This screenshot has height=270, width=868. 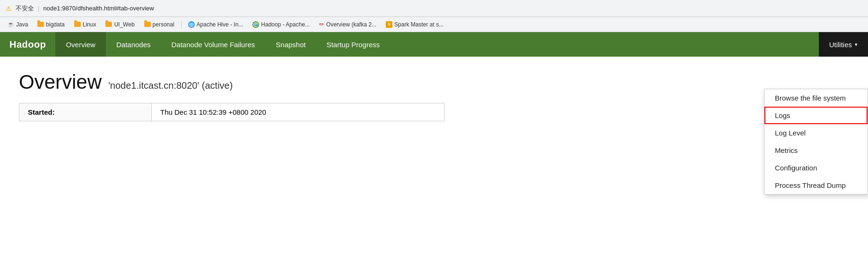 What do you see at coordinates (133, 44) in the screenshot?
I see `nav-item-datanodes: Datanodes` at bounding box center [133, 44].